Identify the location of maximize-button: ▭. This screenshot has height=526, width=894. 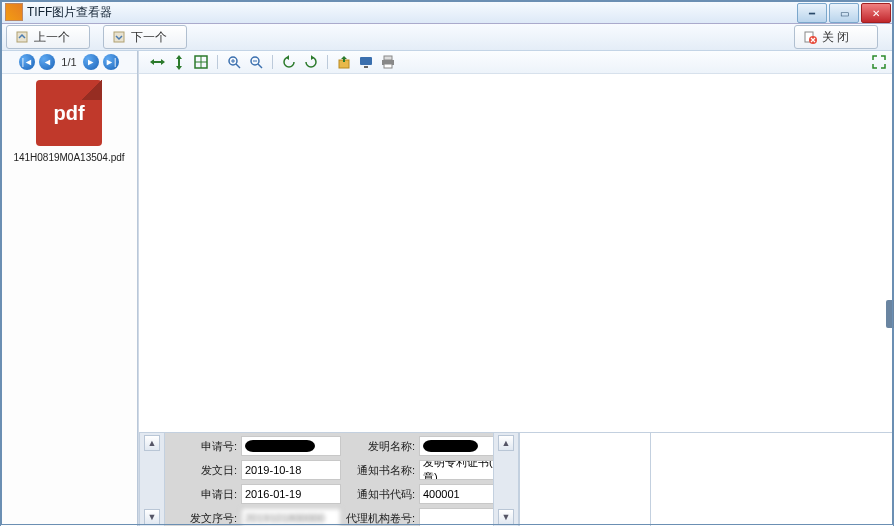
(844, 13).